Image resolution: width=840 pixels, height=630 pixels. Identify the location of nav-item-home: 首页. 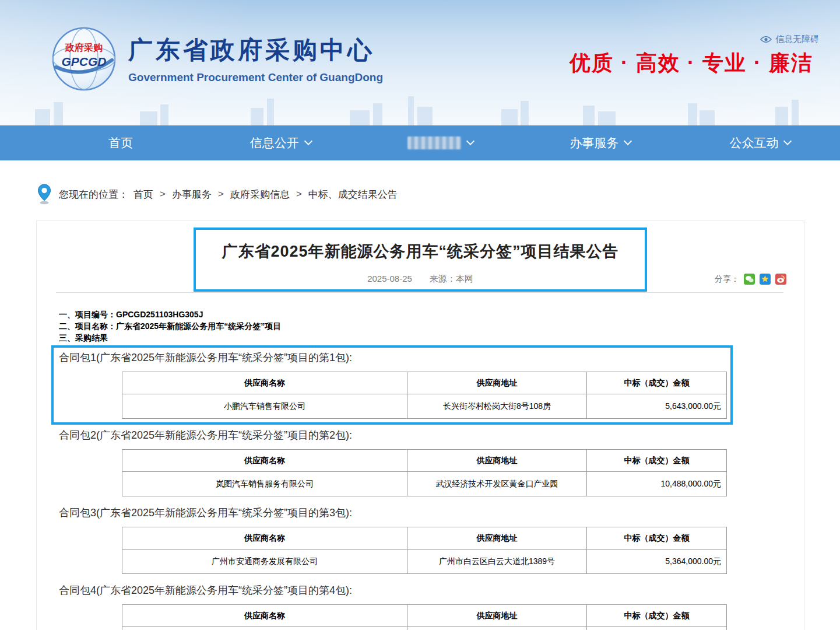
(121, 143).